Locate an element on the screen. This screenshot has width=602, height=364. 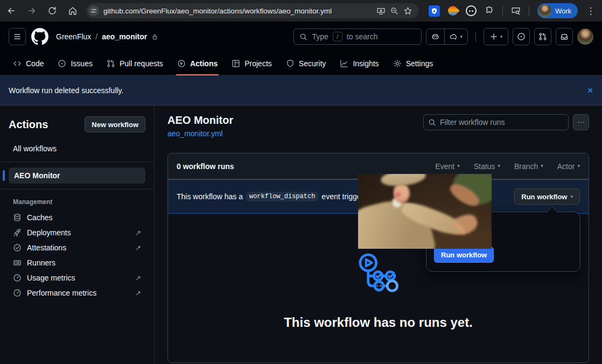
inbox-button is located at coordinates (564, 37).